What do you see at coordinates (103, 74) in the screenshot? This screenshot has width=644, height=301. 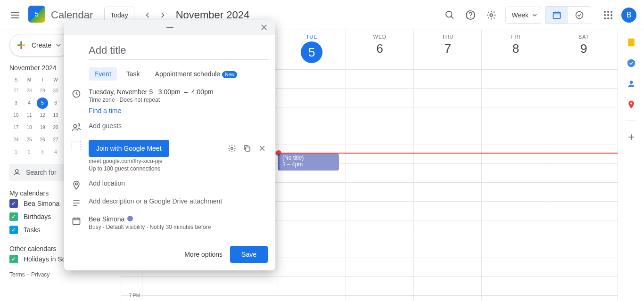 I see `tab-event: Event` at bounding box center [103, 74].